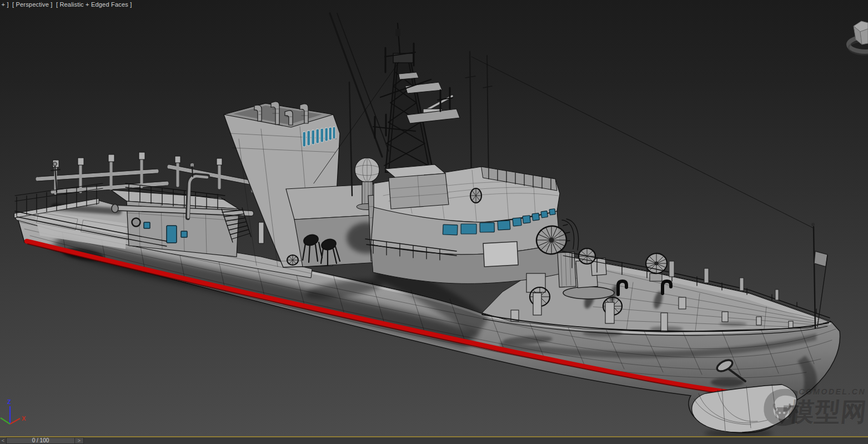  What do you see at coordinates (476, 196) in the screenshot?
I see `roof-wheel` at bounding box center [476, 196].